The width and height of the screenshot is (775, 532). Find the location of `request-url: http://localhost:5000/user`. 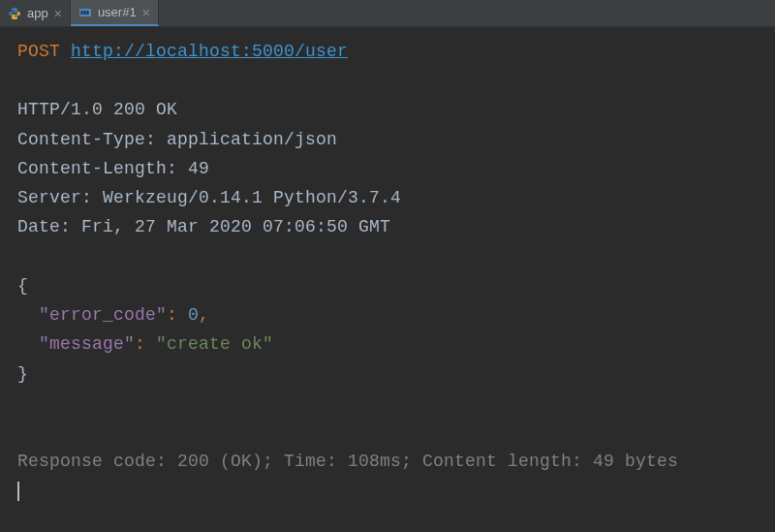

request-url: http://localhost:5000/user is located at coordinates (209, 51).